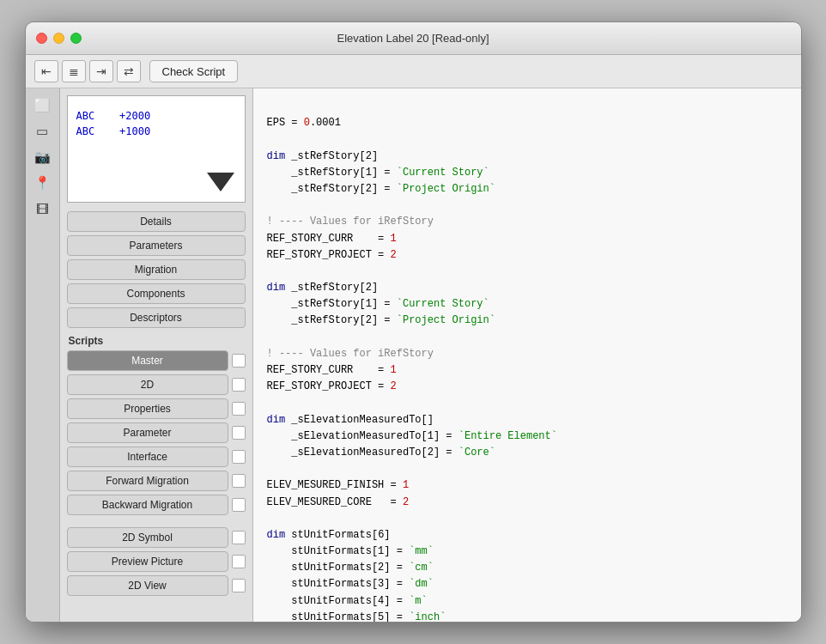  I want to click on align-right-icon: ⇥, so click(101, 71).